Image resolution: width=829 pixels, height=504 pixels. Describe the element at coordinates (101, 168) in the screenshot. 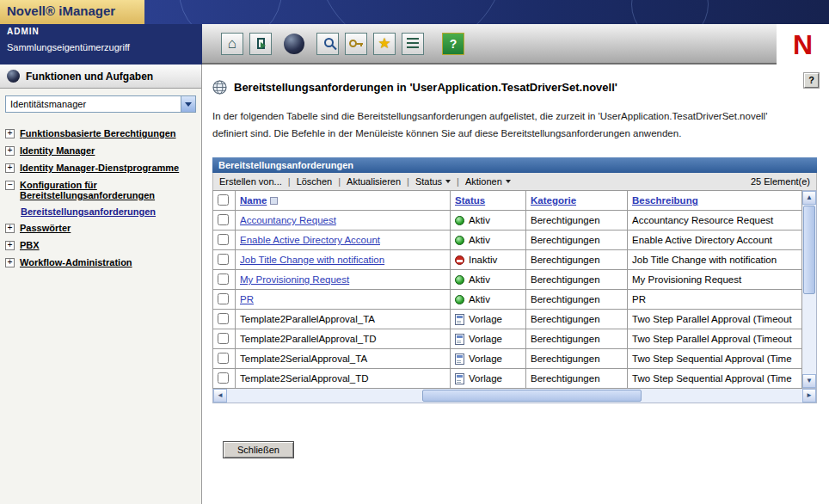

I see `sidebar-item: +Identity Manager-Dienstprogramme` at that location.